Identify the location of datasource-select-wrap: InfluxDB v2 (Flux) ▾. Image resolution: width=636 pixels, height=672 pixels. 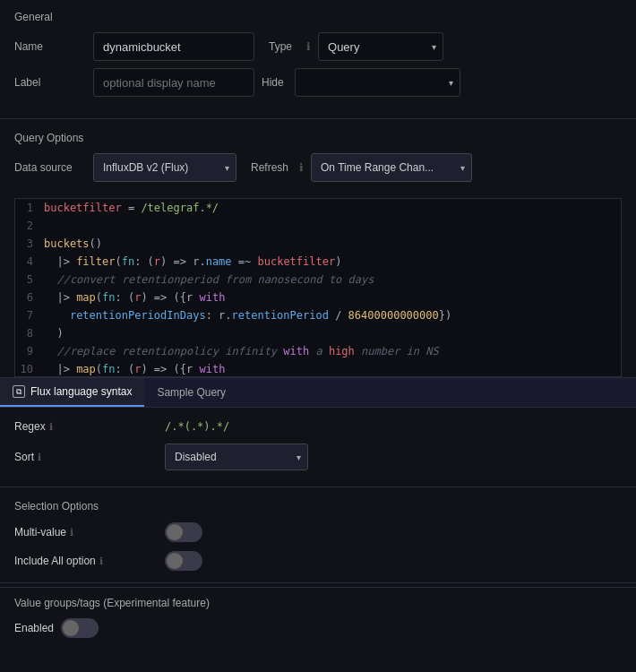
(165, 168).